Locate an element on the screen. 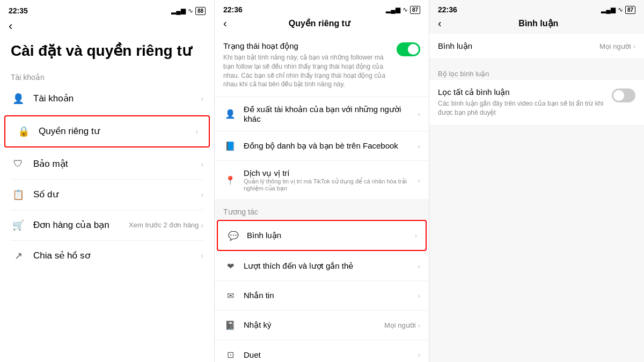  filter-info: Lọc tất cả bình luận Các bình luận gần đ… is located at coordinates (525, 102).